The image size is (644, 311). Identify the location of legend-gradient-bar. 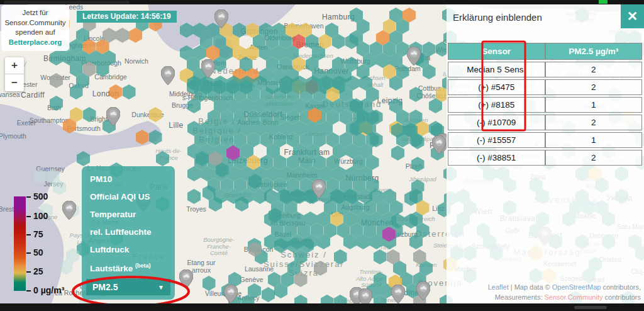
(20, 244).